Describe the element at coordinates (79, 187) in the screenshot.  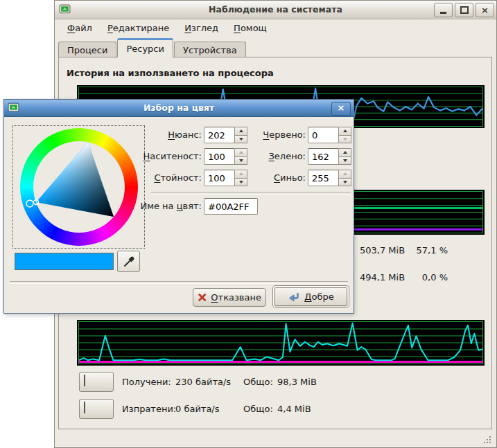
I see `color-wheel` at that location.